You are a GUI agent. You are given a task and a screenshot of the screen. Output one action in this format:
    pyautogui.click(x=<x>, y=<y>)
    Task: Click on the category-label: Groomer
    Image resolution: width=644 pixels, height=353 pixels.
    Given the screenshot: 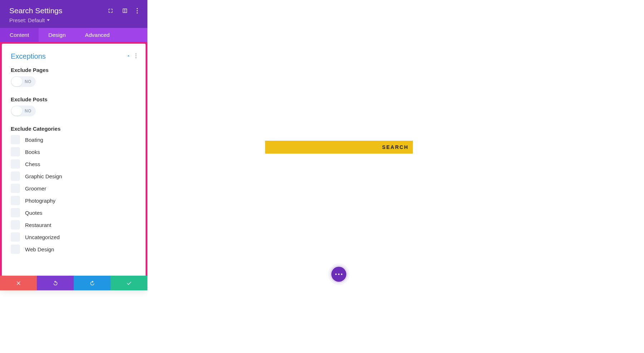 What is the action you would take?
    pyautogui.click(x=36, y=188)
    